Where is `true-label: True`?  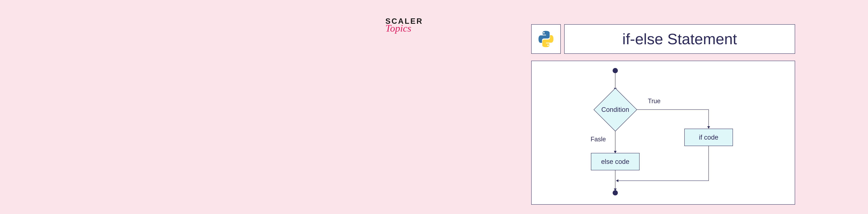 true-label: True is located at coordinates (654, 101).